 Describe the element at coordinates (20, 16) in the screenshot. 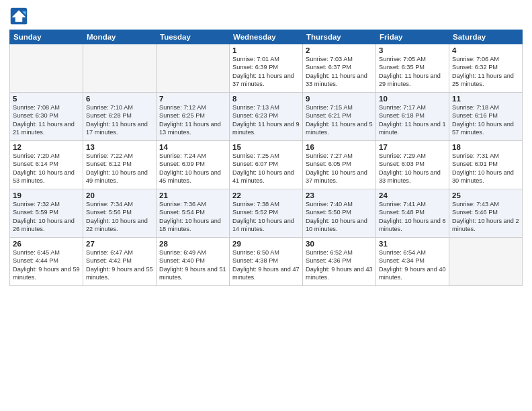

I see `logo` at that location.